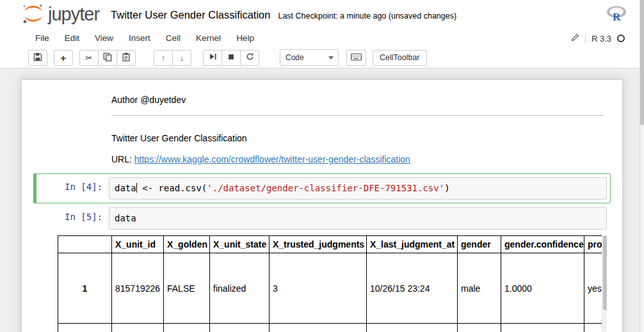 Image resolution: width=644 pixels, height=332 pixels. I want to click on menu-kernel: Kernel, so click(209, 38).